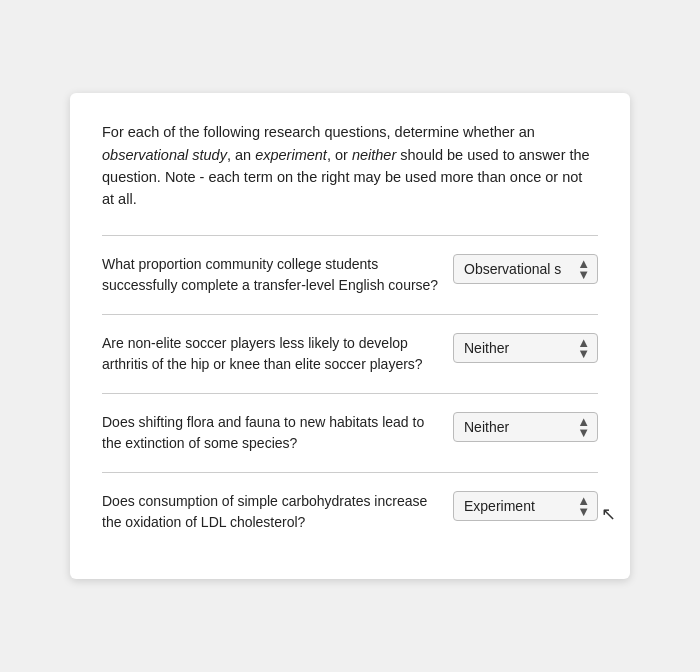  I want to click on question-row-3: Does shifting flora and fauna to new hab…, so click(350, 434).